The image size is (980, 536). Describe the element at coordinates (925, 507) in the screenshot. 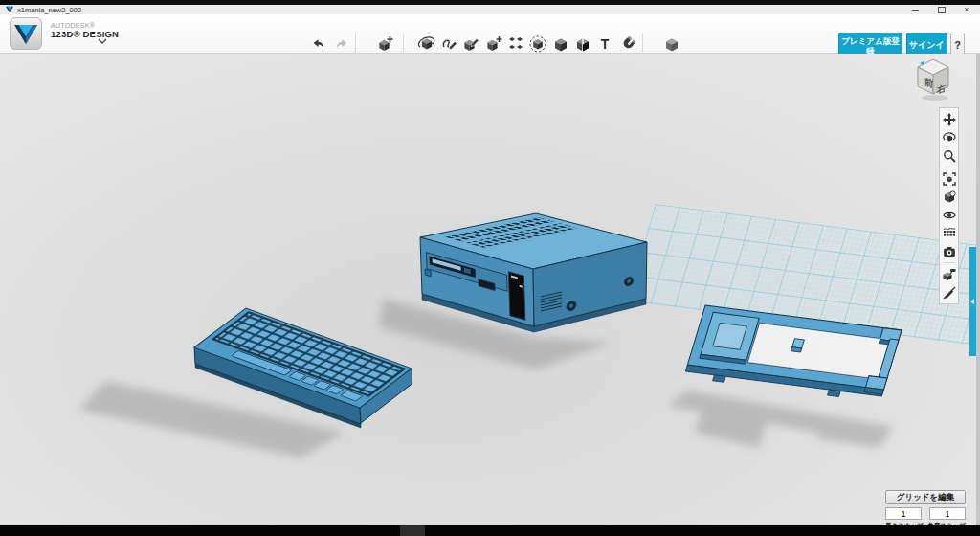

I see `grid-settings-panel: グリッドを編集 長さスナップ 角度スナップ` at that location.